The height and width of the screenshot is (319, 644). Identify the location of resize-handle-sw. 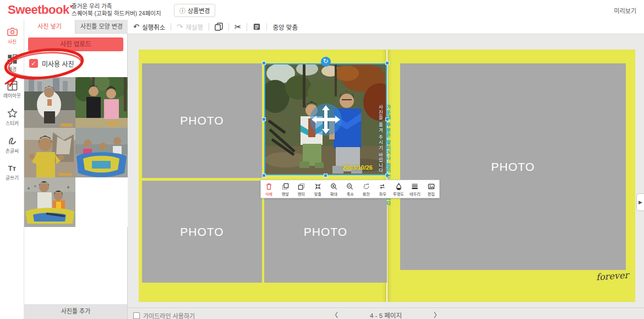
(264, 175).